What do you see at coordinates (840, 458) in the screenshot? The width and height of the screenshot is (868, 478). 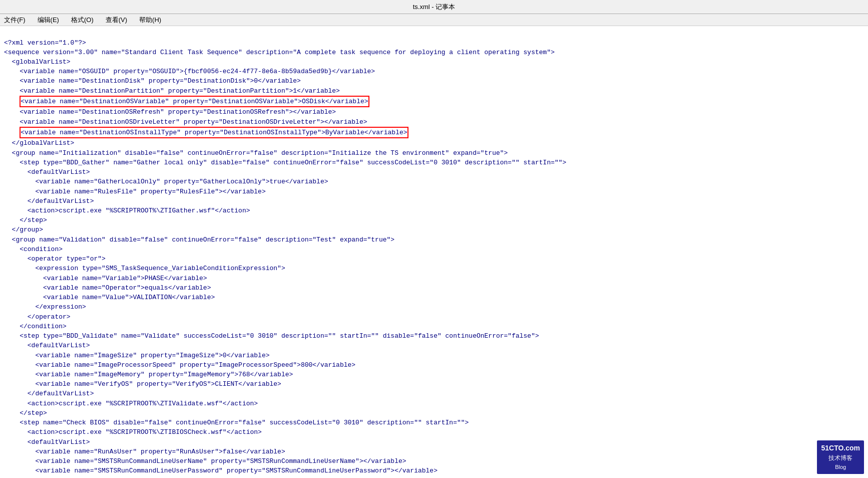 I see `watermark-sub: 技术博客` at bounding box center [840, 458].